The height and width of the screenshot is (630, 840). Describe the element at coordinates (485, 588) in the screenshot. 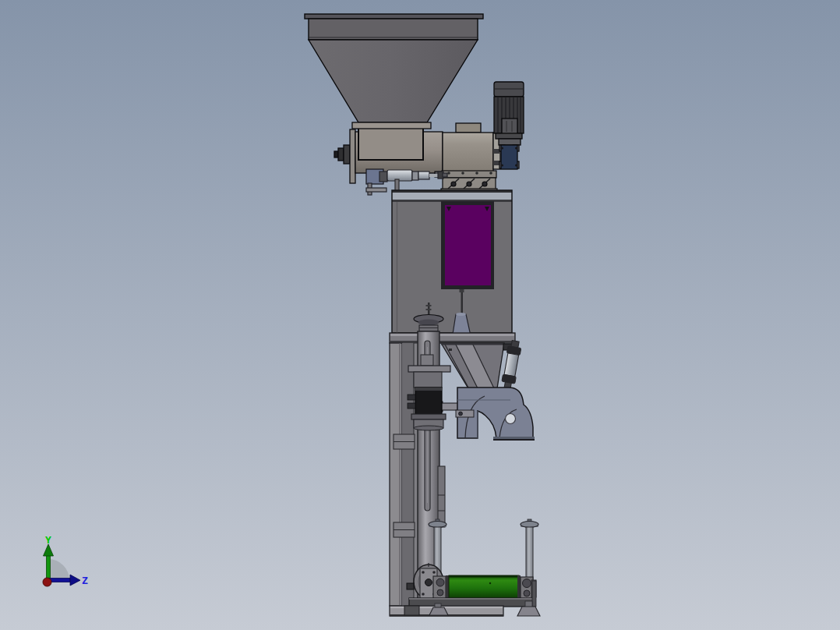

I see `conveyor-belt-roller` at that location.